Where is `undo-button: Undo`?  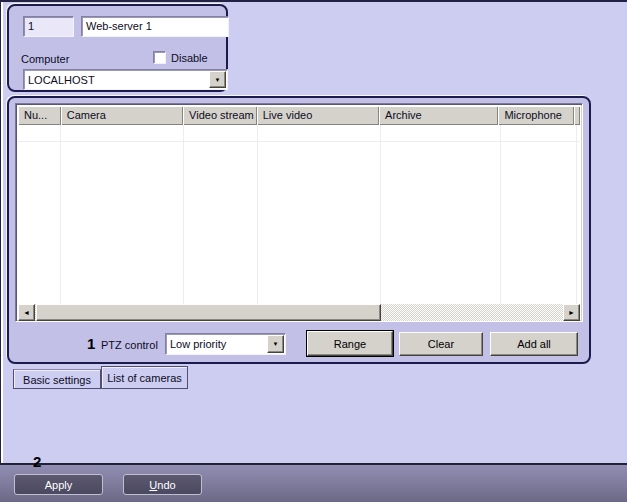
undo-button: Undo is located at coordinates (162, 484).